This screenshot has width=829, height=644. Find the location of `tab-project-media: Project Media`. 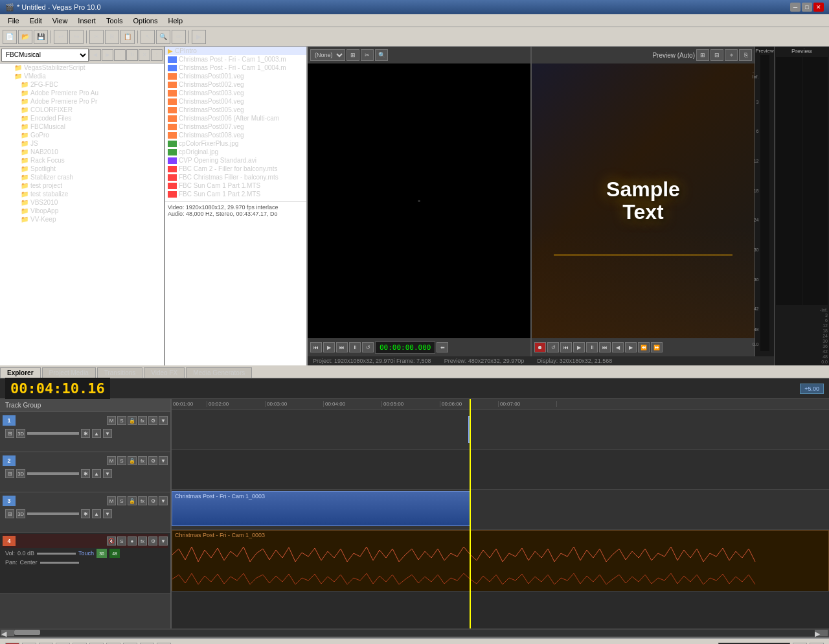

tab-project-media: Project Media is located at coordinates (69, 373).